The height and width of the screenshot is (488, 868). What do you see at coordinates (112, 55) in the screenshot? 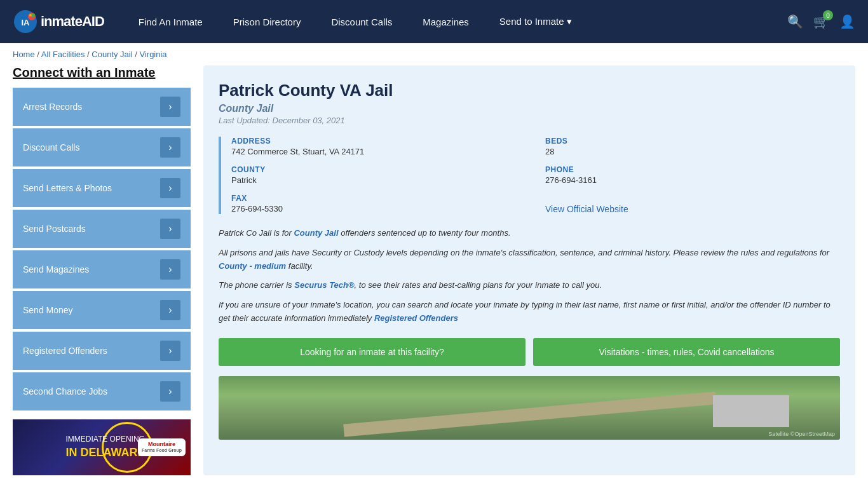
I see `breadcrumb-county-jail: County Jail` at bounding box center [112, 55].